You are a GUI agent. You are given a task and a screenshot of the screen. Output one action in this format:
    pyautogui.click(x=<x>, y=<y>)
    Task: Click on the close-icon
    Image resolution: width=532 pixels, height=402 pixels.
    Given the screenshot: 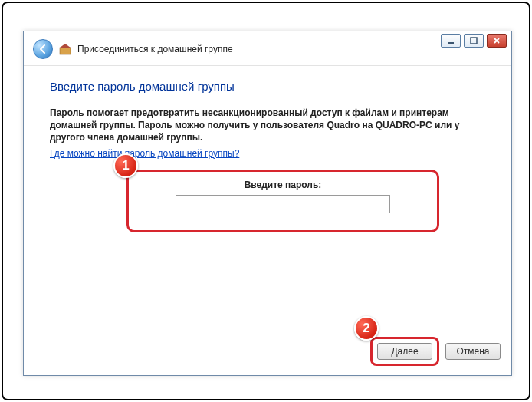 What is the action you would take?
    pyautogui.click(x=497, y=41)
    